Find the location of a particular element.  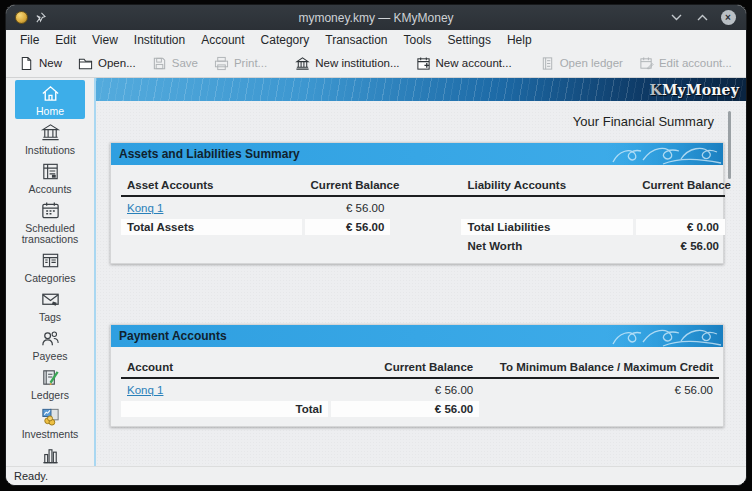

chevron-down-icon is located at coordinates (676, 18).